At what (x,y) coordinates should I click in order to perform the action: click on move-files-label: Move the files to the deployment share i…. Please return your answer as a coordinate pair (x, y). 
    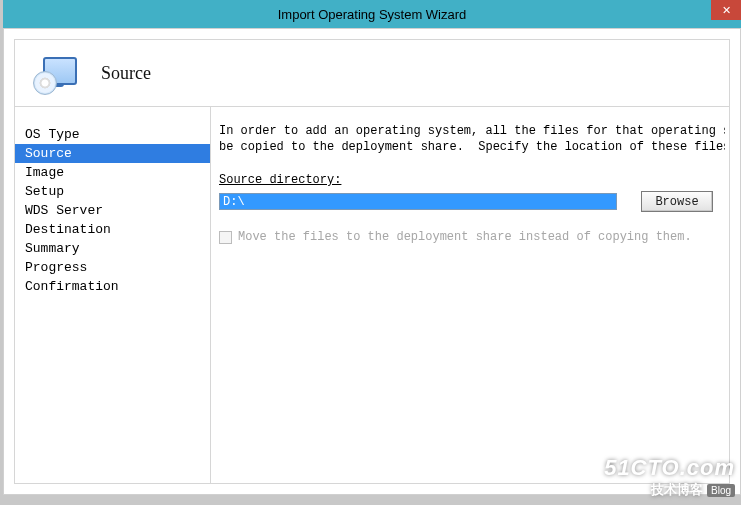
    Looking at the image, I should click on (465, 237).